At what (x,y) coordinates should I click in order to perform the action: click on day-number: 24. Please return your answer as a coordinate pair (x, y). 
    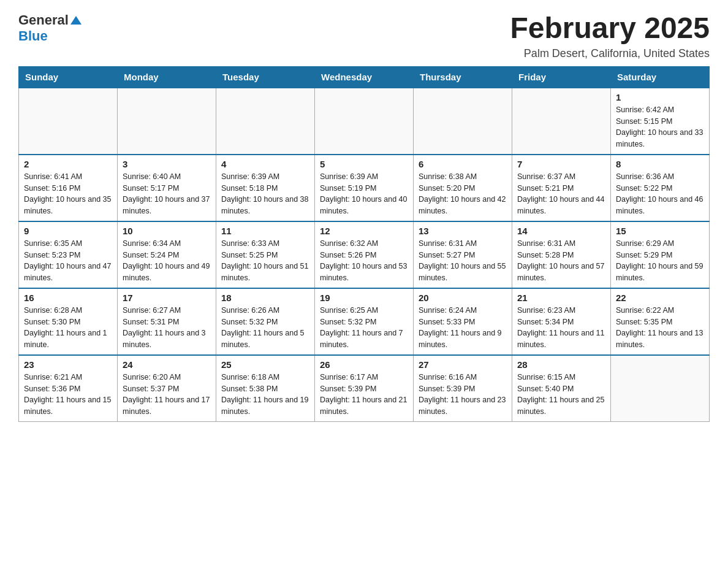
    Looking at the image, I should click on (167, 364).